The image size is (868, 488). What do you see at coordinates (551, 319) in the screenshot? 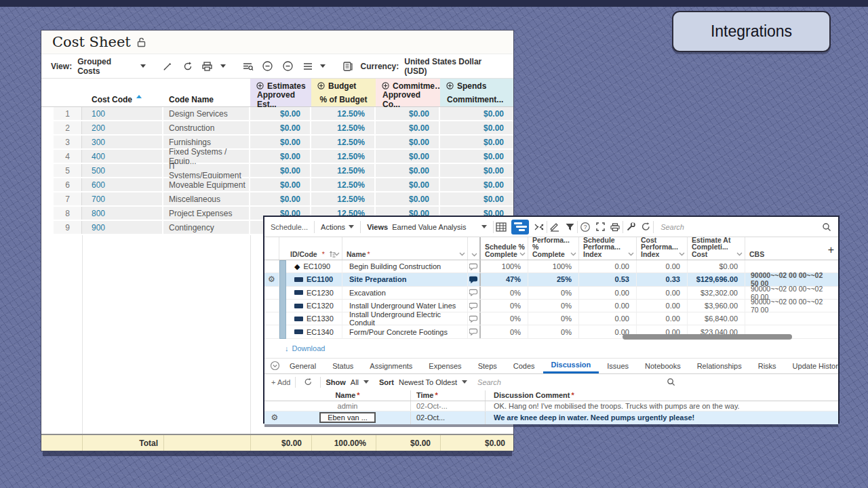
I see `activity-row: EC1330Install Underground Electric Condu…` at bounding box center [551, 319].